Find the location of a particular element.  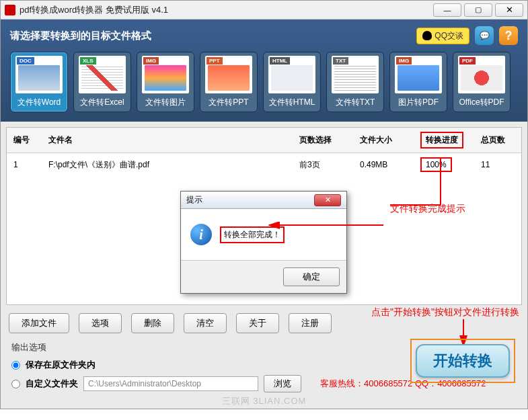

titlebar: pdf转换成word转换器 免费试用版 v4.1 — ▢ ✕ is located at coordinates (264, 10).